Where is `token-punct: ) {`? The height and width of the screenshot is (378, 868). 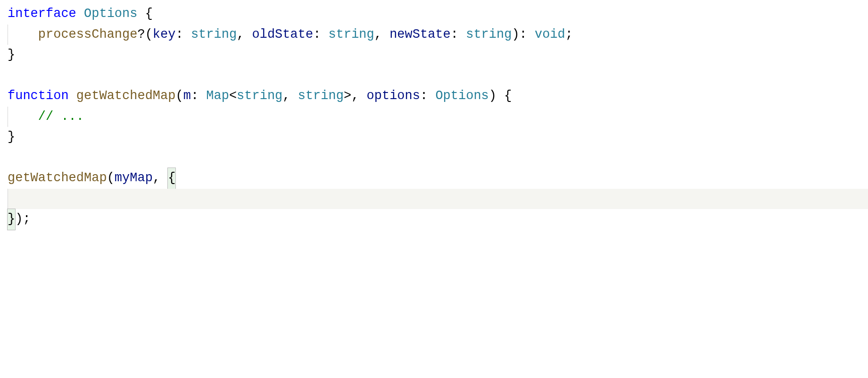 token-punct: ) { is located at coordinates (501, 96).